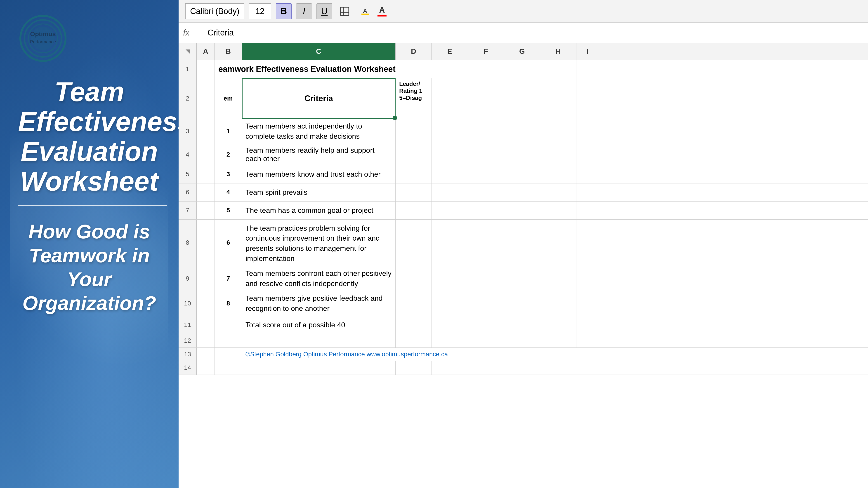 Image resolution: width=868 pixels, height=488 pixels. Describe the element at coordinates (206, 131) in the screenshot. I see `cell-3A` at that location.